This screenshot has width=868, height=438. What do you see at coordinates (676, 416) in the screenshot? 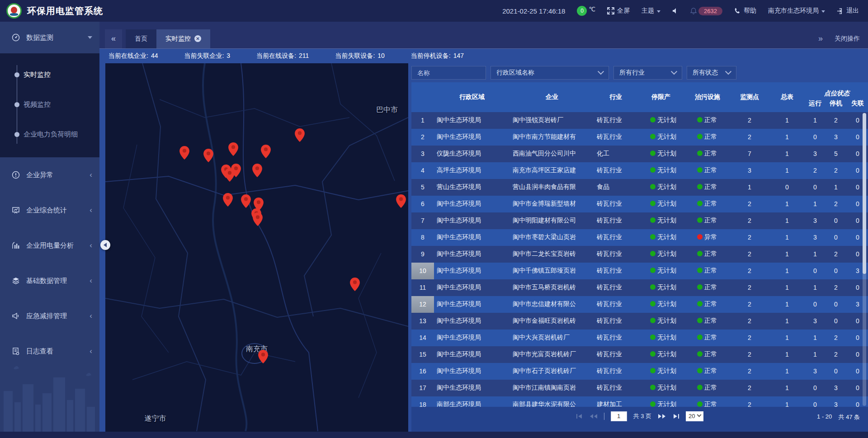
I see `last-page-button` at bounding box center [676, 416].